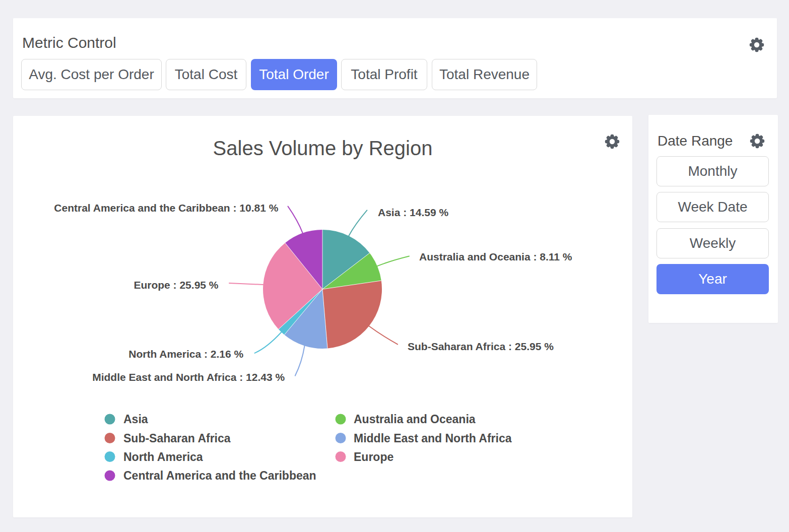  I want to click on svg-text: Asia, so click(136, 419).